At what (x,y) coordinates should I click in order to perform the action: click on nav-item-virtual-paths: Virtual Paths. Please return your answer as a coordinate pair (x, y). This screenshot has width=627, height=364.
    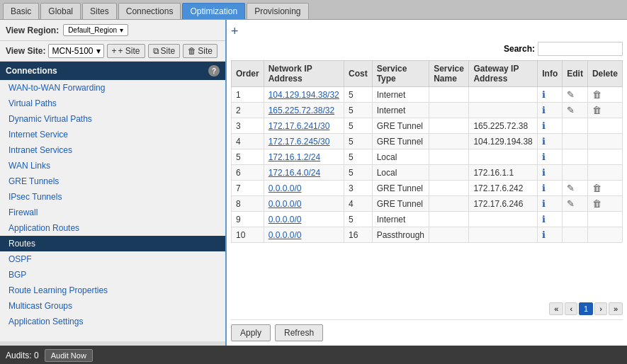
    Looking at the image, I should click on (113, 103).